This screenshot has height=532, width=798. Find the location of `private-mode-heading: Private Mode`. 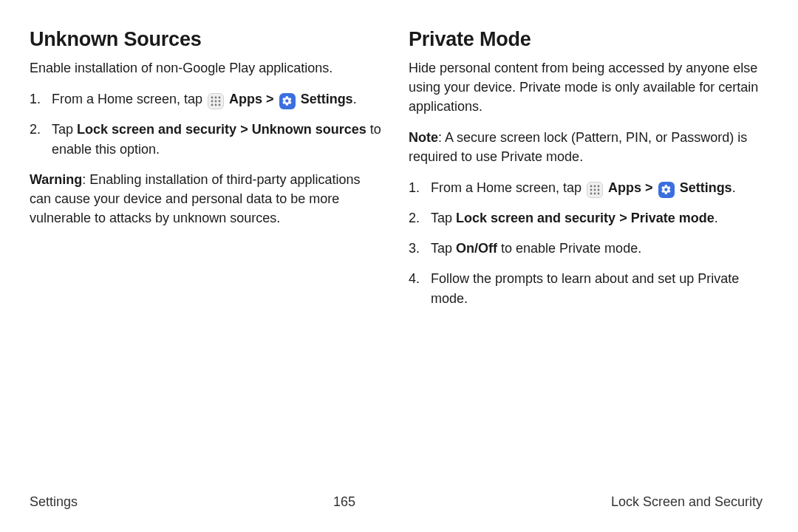

private-mode-heading: Private Mode is located at coordinates (585, 40).